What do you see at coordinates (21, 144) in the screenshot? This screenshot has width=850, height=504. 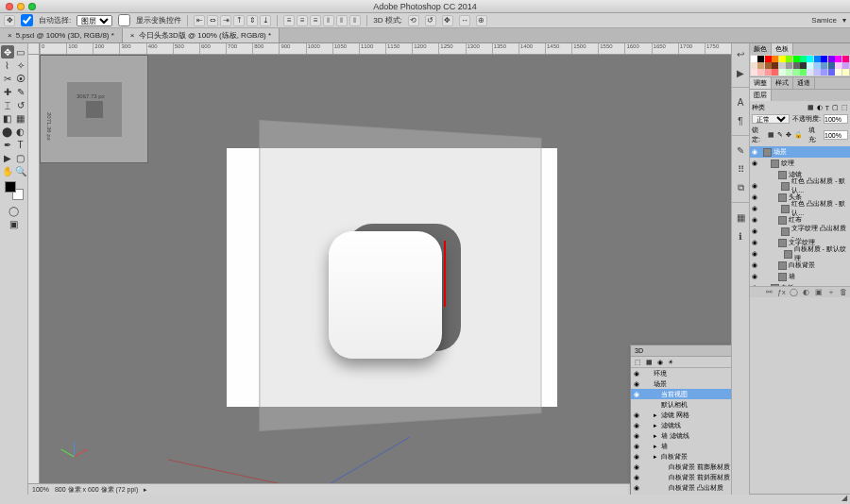 I see `type-tool-icon: T` at bounding box center [21, 144].